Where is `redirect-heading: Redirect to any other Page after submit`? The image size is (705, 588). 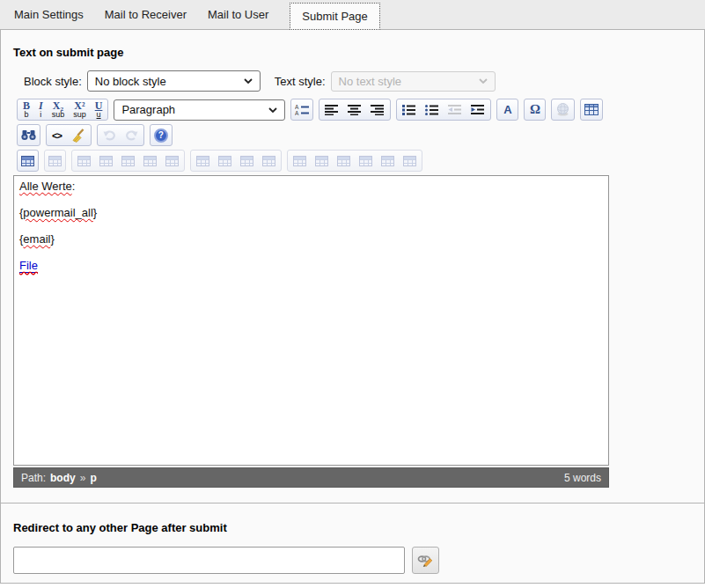
redirect-heading: Redirect to any other Page after submit is located at coordinates (352, 528).